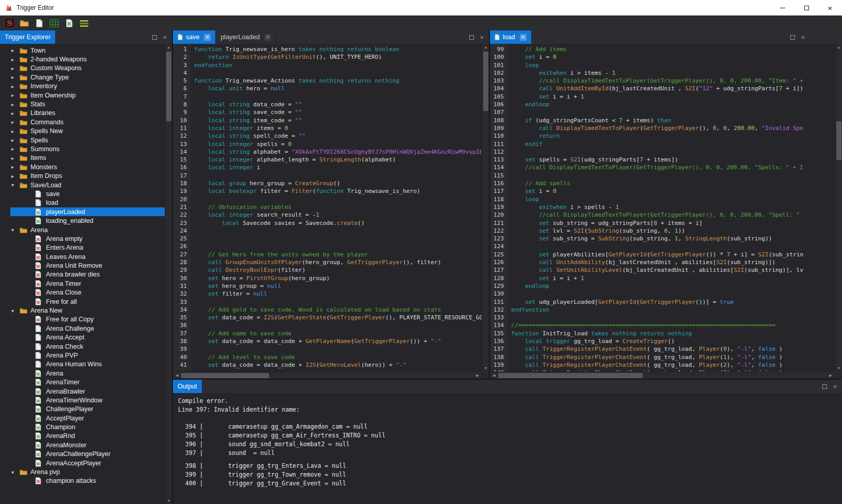  I want to click on tree-item-inventory: ▸Inventory, so click(88, 87).